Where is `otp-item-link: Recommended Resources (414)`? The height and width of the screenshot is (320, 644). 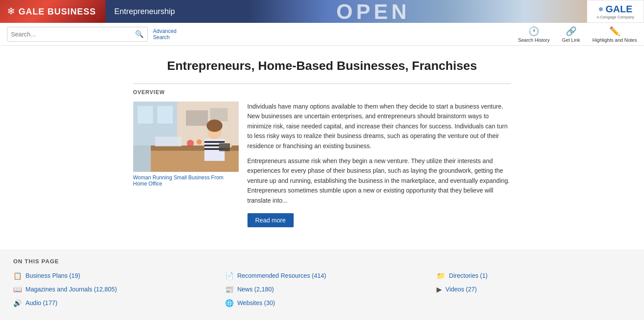 otp-item-link: Recommended Resources (414) is located at coordinates (282, 276).